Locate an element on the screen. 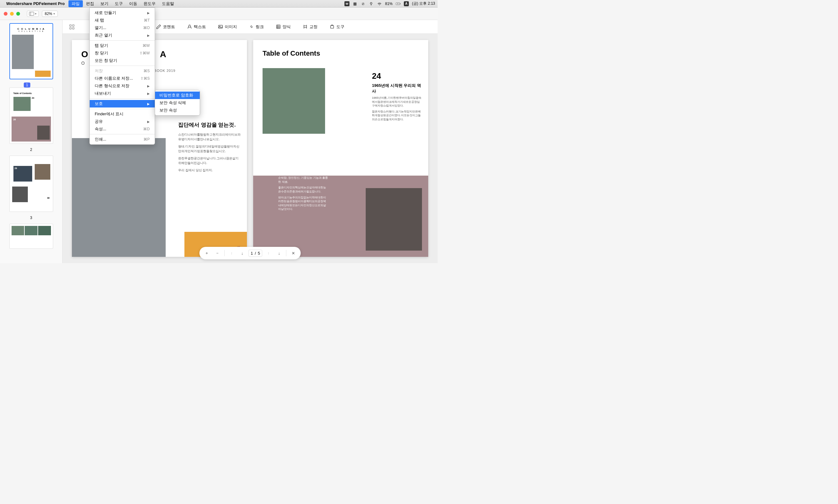  menu-window: 윈도우 is located at coordinates (149, 4).